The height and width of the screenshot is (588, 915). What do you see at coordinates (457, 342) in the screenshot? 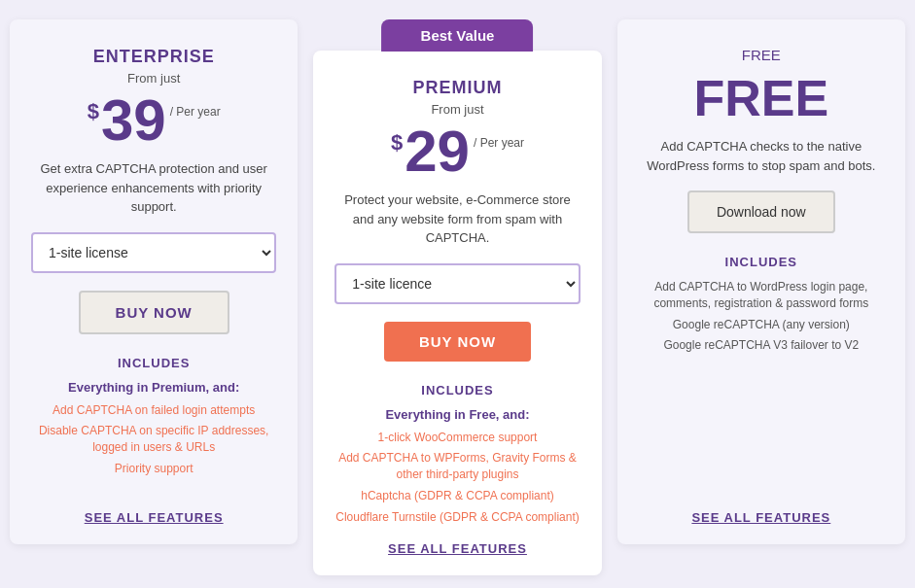
I see `premium-buy-button: BUY NOW` at bounding box center [457, 342].